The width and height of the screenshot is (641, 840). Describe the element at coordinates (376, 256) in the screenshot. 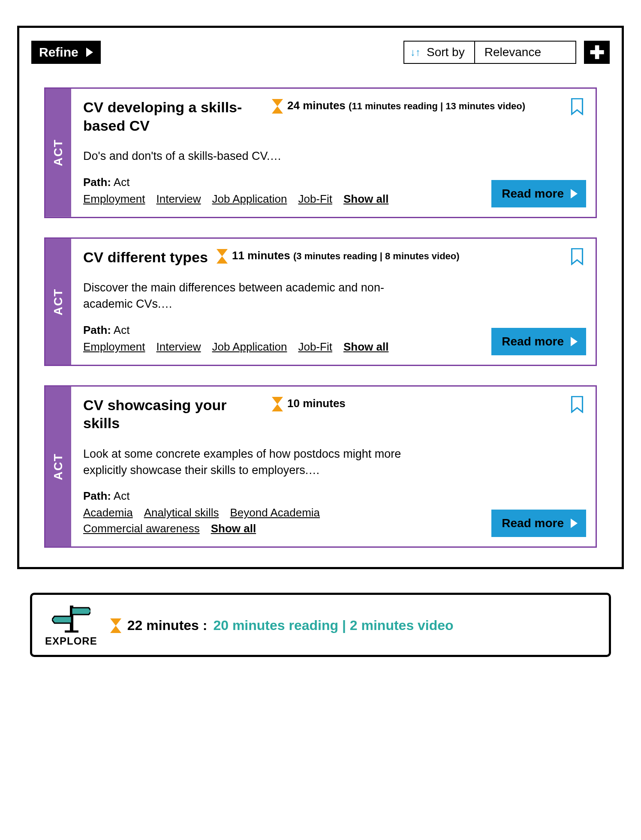

I see `duration-sub: (3 minutes reading | 8 minutes video)` at that location.